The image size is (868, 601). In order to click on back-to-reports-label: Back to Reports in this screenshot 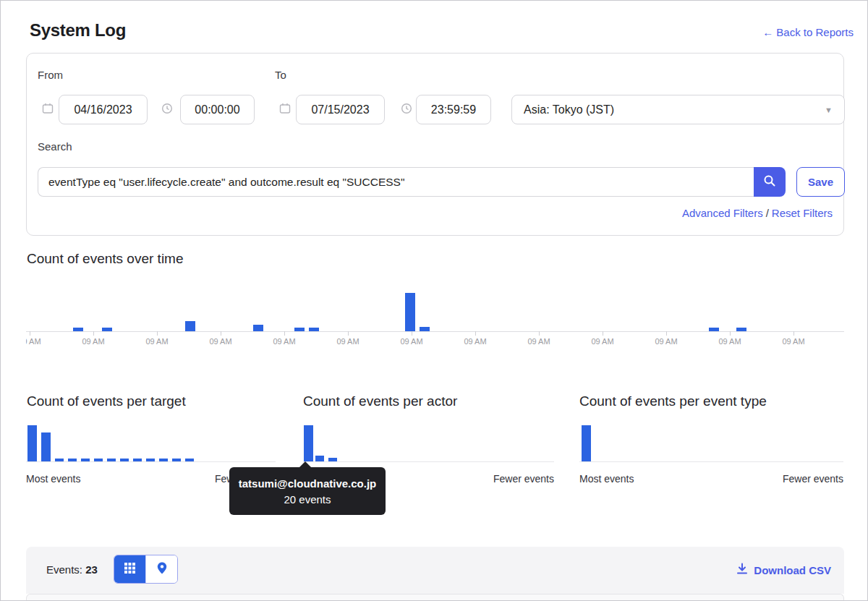, I will do `click(814, 32)`.